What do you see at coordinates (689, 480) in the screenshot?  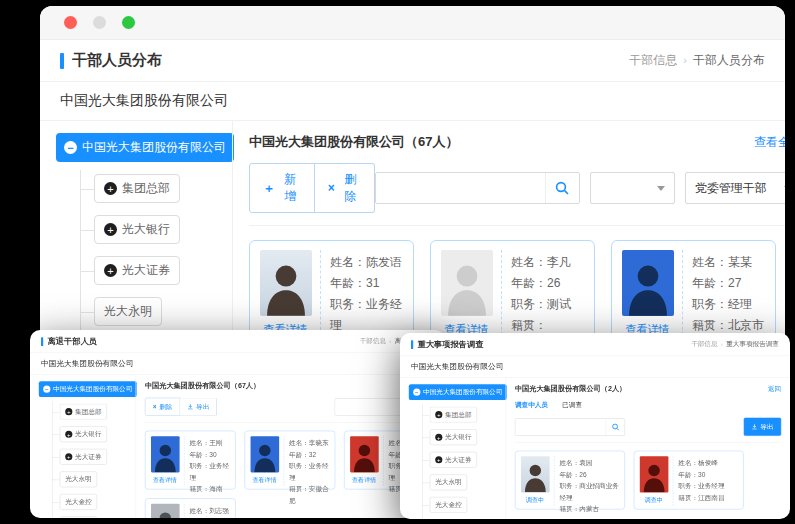 I see `person-card: 调查中 姓名：杨俊峰 年龄：30 职务：业务经理 籍贯：江西南昌` at bounding box center [689, 480].